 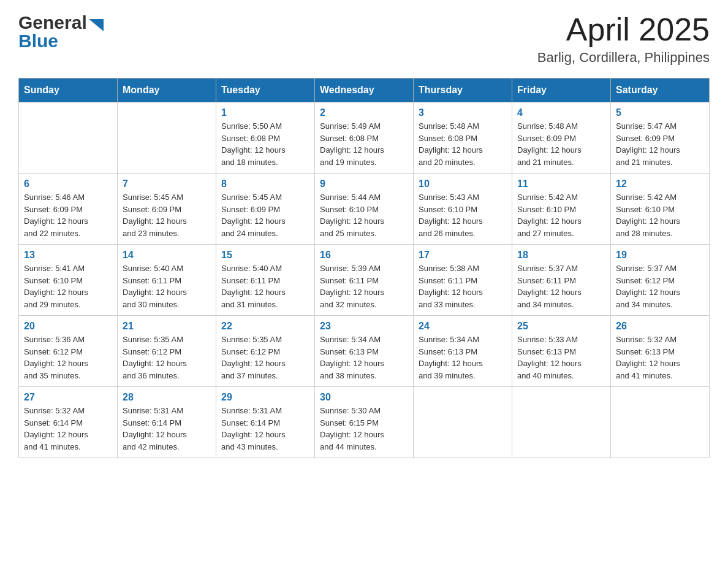 I want to click on calendar-cell: 6Sunrise: 5:46 AMSunset: 6:09 PMDaylight…, so click(x=69, y=209).